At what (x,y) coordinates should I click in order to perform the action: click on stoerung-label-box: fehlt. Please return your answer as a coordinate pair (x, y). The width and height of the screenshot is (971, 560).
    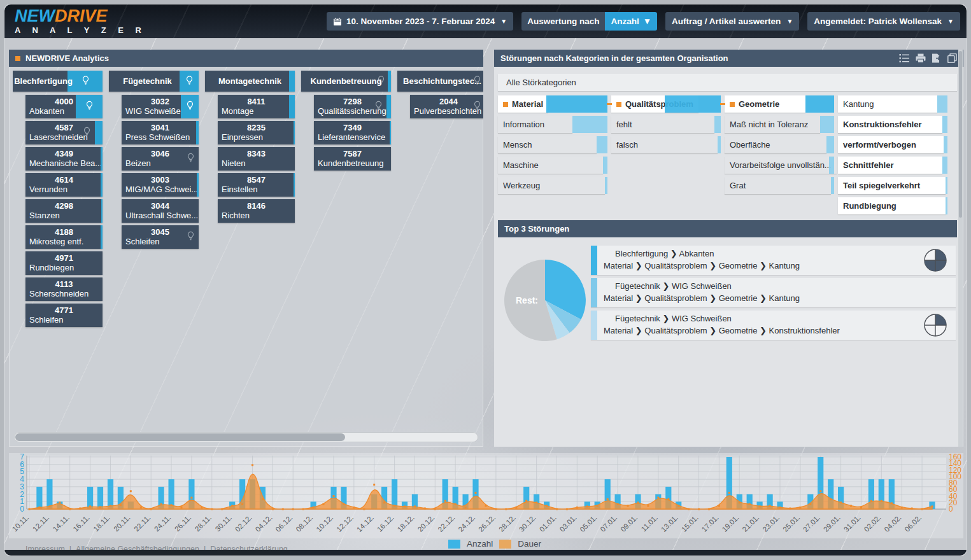
    Looking at the image, I should click on (663, 125).